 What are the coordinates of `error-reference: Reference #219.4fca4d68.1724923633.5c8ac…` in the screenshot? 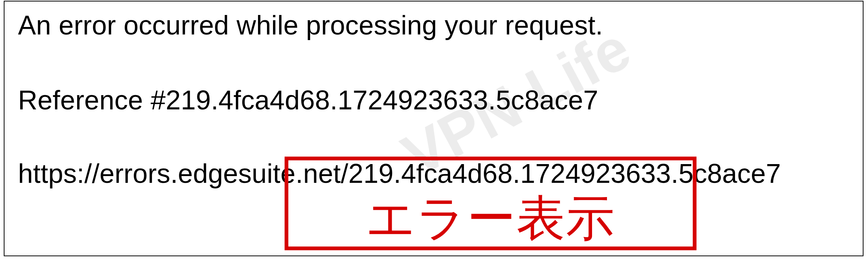 It's located at (308, 100).